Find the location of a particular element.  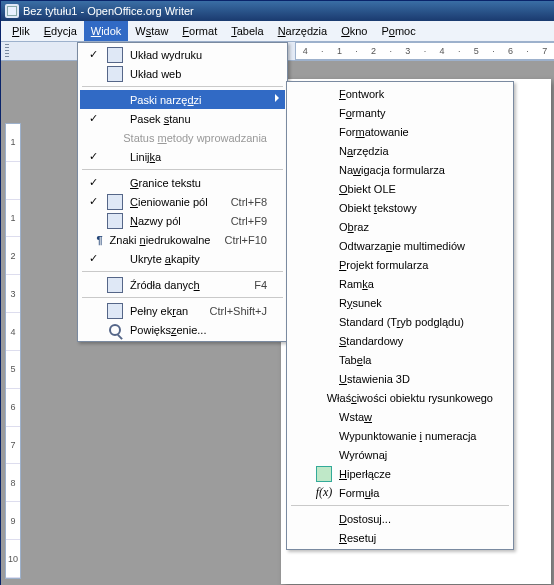

tb-standardowy: Standardowy is located at coordinates (400, 340).